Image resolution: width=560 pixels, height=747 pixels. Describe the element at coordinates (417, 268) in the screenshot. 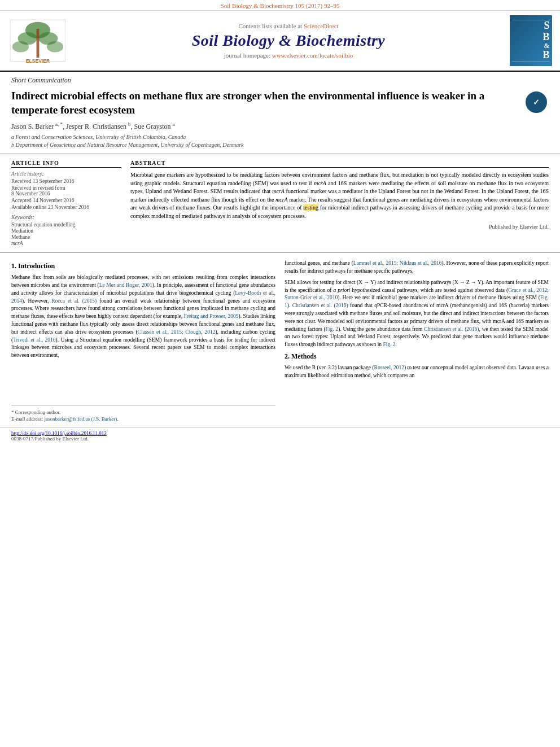

I see `intro-p2: functional genes, and methane (Lammel et…` at that location.